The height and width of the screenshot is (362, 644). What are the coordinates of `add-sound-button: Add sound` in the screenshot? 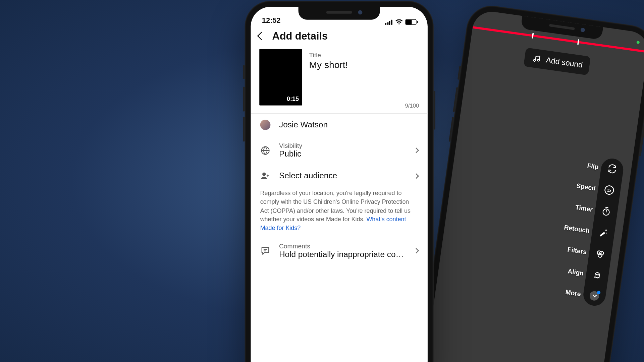 It's located at (557, 62).